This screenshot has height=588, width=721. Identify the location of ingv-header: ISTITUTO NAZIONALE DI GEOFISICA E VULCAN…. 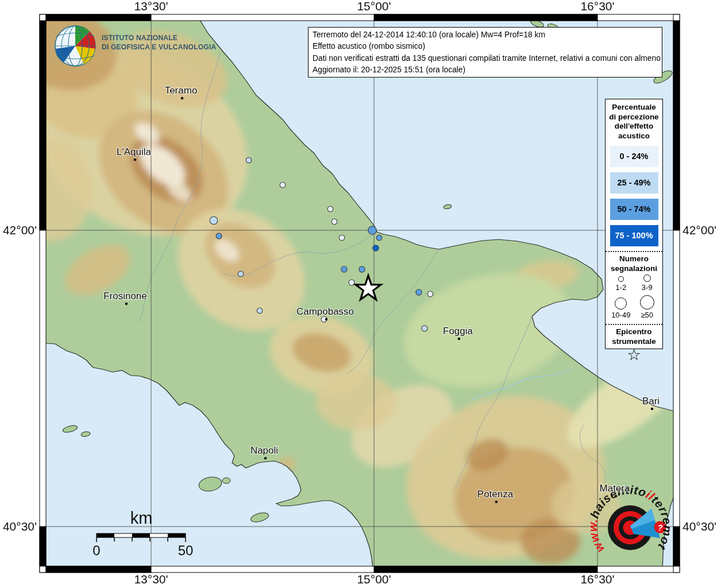
(139, 46).